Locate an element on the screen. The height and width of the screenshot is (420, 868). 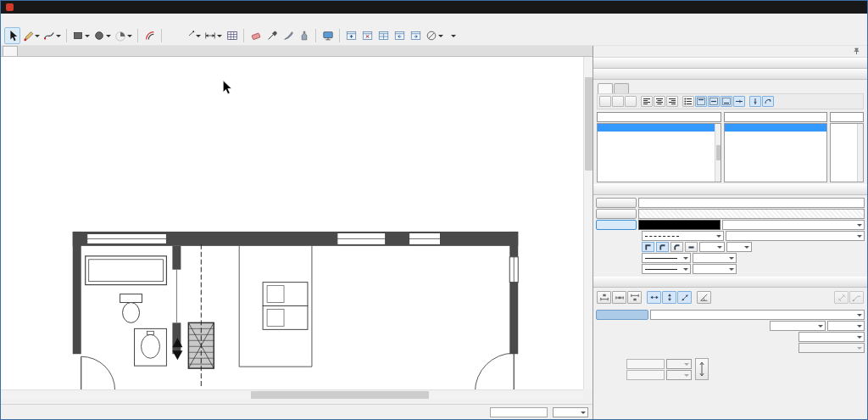
size-input is located at coordinates (847, 117).